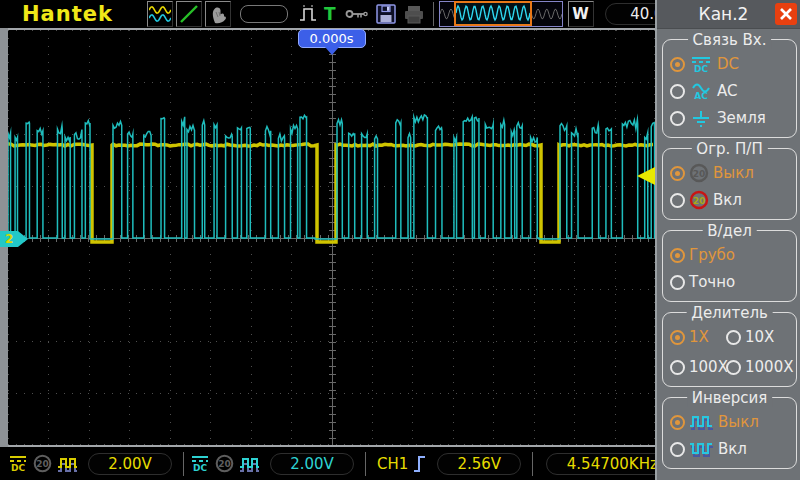 Image resolution: width=800 pixels, height=480 pixels. I want to click on radio-vdiv-coarse: Грубо, so click(732, 255).